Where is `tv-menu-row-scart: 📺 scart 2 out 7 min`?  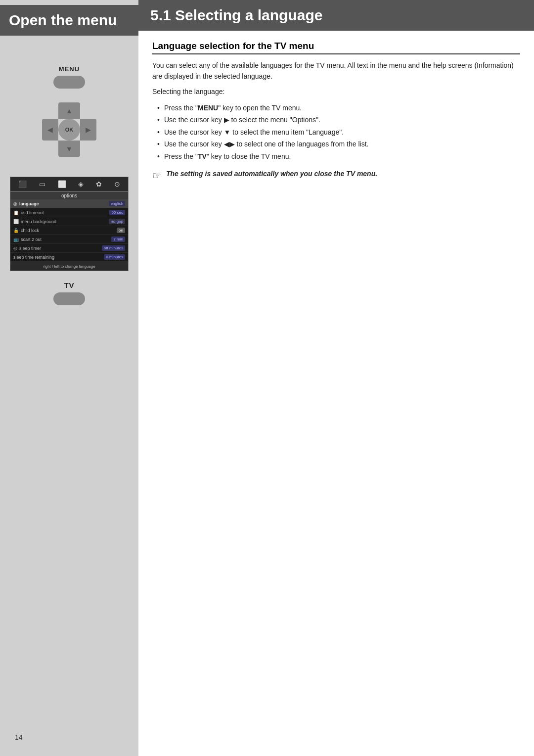
tv-menu-row-scart: 📺 scart 2 out 7 min is located at coordinates (69, 239).